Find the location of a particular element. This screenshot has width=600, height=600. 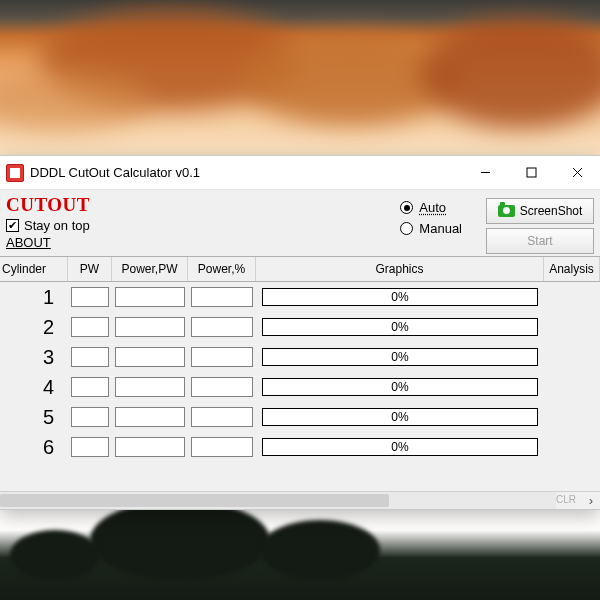

scroll-right-button: › is located at coordinates (591, 500).